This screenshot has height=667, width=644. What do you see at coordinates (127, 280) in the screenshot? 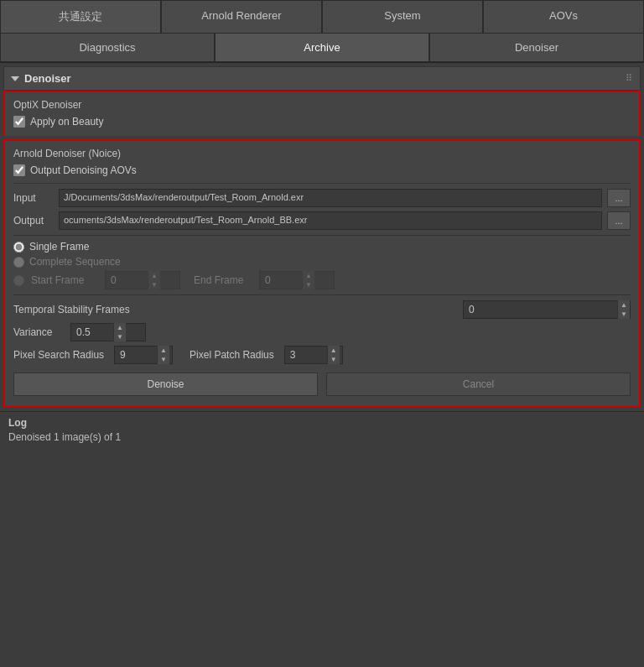
I see `start-frame-value: 0` at bounding box center [127, 280].